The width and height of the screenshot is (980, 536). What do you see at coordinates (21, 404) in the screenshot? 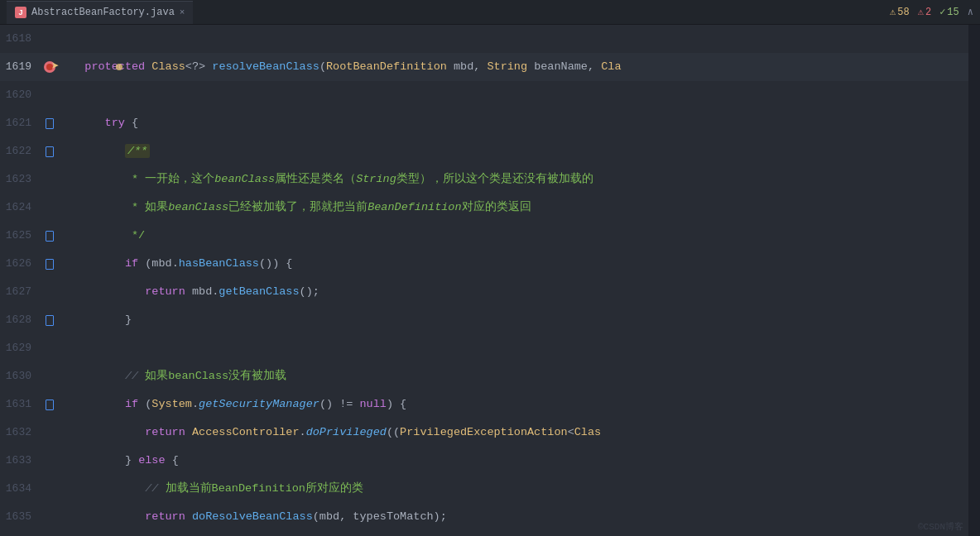
I see `line-number: 1631` at bounding box center [21, 404].